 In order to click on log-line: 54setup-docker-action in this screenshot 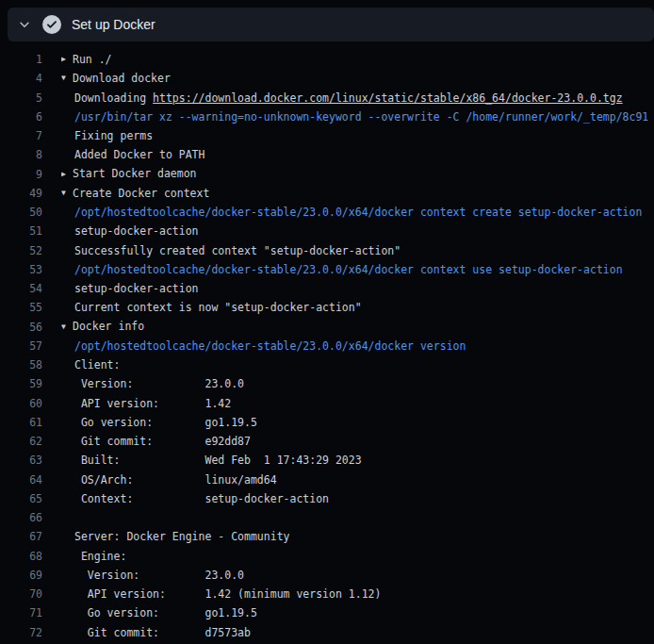, I will do `click(327, 289)`.